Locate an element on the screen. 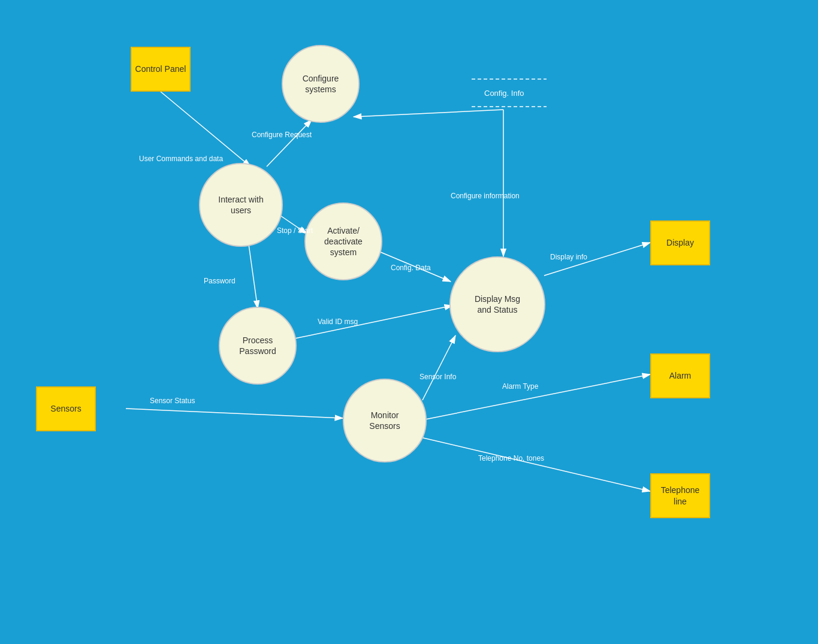 This screenshot has height=644, width=818. alarm-node: Alarm is located at coordinates (680, 376).